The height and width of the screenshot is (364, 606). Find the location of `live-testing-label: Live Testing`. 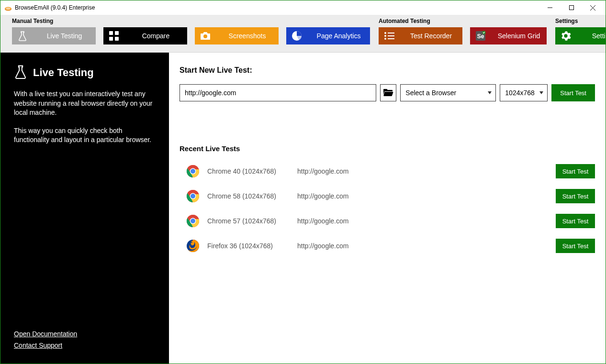

live-testing-label: Live Testing is located at coordinates (64, 36).